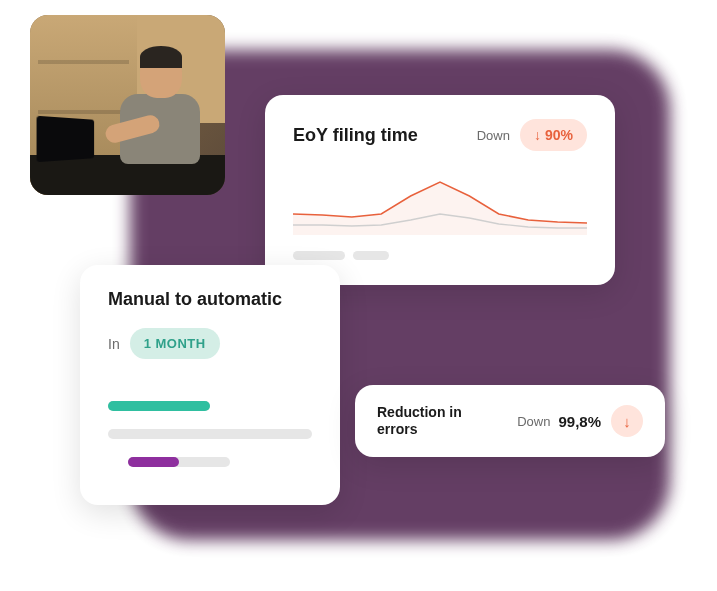 This screenshot has width=717, height=591. I want to click on eoy-trend-value: 90%, so click(559, 135).